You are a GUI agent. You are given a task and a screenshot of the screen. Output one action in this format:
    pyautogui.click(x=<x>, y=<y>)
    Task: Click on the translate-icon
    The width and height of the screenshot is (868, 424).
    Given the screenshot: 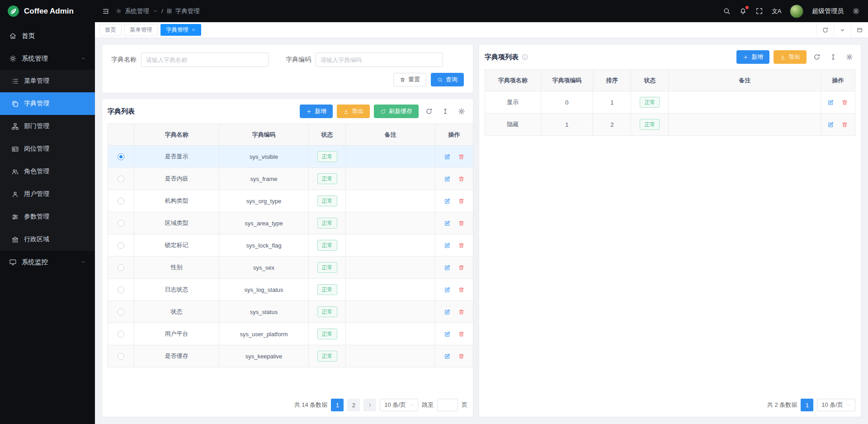 What is the action you would take?
    pyautogui.click(x=777, y=11)
    